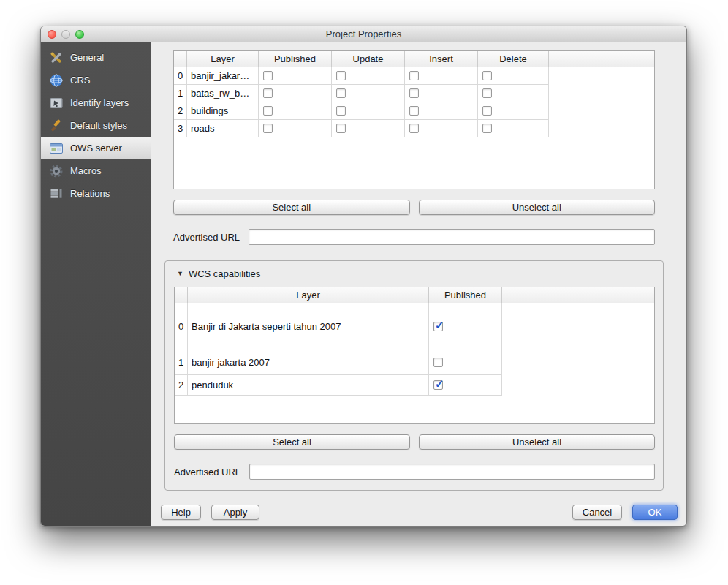 The width and height of the screenshot is (728, 585). What do you see at coordinates (308, 295) in the screenshot?
I see `column-header: Layer` at bounding box center [308, 295].